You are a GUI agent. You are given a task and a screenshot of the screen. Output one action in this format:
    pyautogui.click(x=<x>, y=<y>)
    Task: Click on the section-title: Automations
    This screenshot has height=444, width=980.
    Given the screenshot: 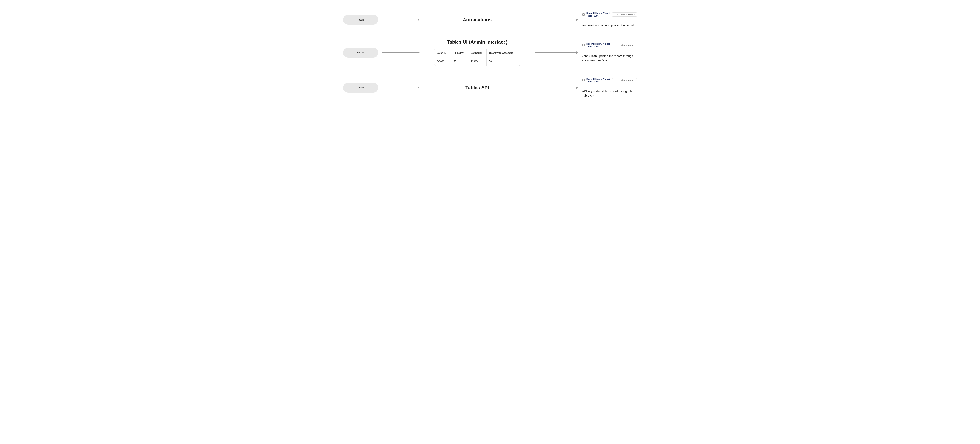 What is the action you would take?
    pyautogui.click(x=477, y=20)
    